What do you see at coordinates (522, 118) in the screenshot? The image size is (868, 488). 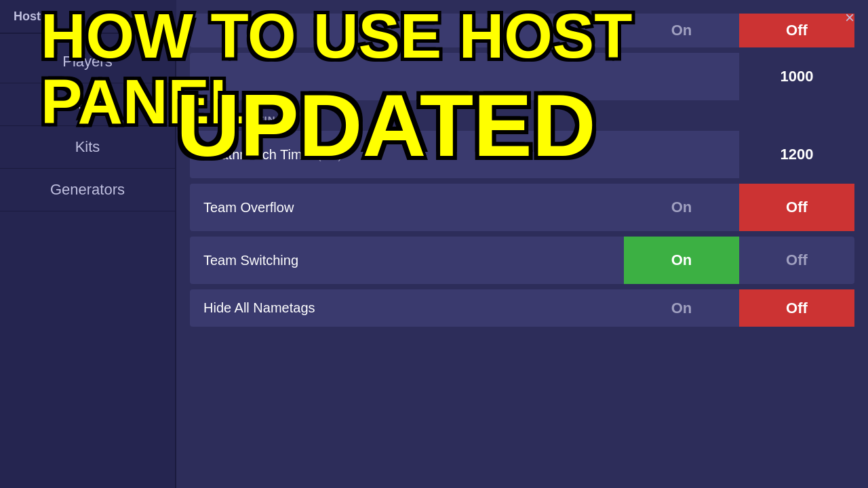 I see `match-settings-header: MATCH SETTINGS` at bounding box center [522, 118].